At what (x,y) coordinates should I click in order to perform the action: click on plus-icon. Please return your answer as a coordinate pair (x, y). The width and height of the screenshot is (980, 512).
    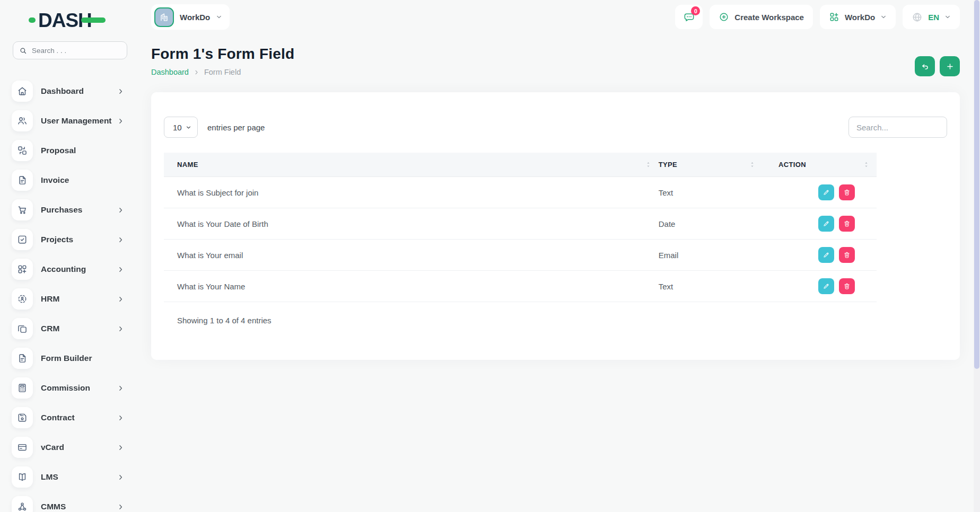
    Looking at the image, I should click on (950, 67).